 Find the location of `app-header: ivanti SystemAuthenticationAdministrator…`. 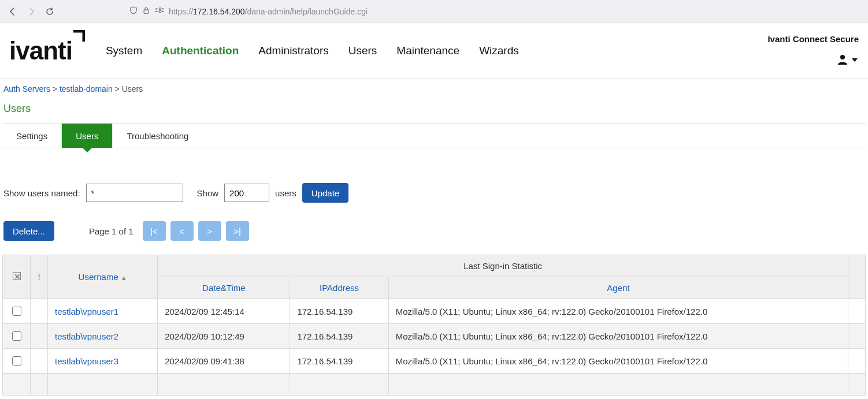

app-header: ivanti SystemAuthenticationAdministrator… is located at coordinates (434, 51).